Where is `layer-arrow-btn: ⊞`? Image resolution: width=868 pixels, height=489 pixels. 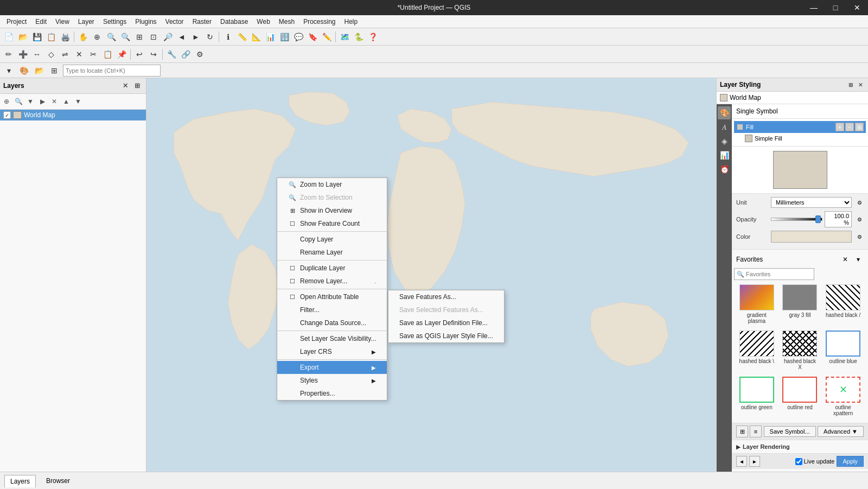
layer-arrow-btn: ⊞ is located at coordinates (54, 71).